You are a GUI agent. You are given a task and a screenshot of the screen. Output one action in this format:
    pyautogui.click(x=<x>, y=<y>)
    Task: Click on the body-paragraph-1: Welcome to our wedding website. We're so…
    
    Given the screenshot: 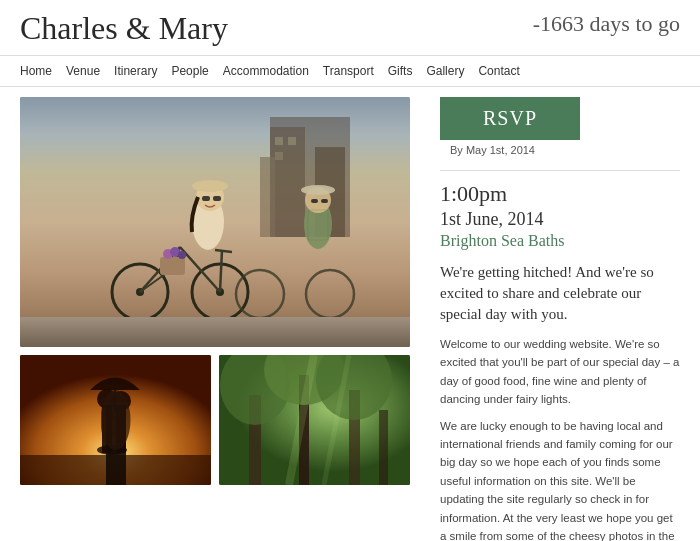 What is the action you would take?
    pyautogui.click(x=560, y=372)
    